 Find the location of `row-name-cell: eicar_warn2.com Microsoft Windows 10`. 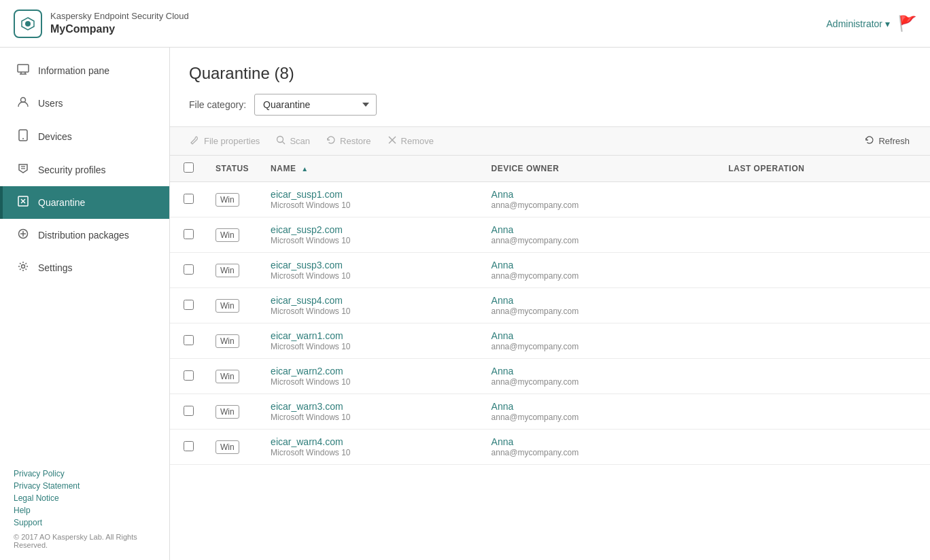

row-name-cell: eicar_warn2.com Microsoft Windows 10 is located at coordinates (370, 377).